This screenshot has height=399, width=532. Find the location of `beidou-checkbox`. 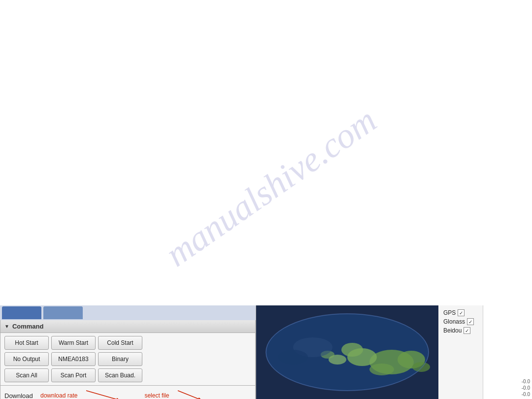

beidou-checkbox is located at coordinates (467, 331).